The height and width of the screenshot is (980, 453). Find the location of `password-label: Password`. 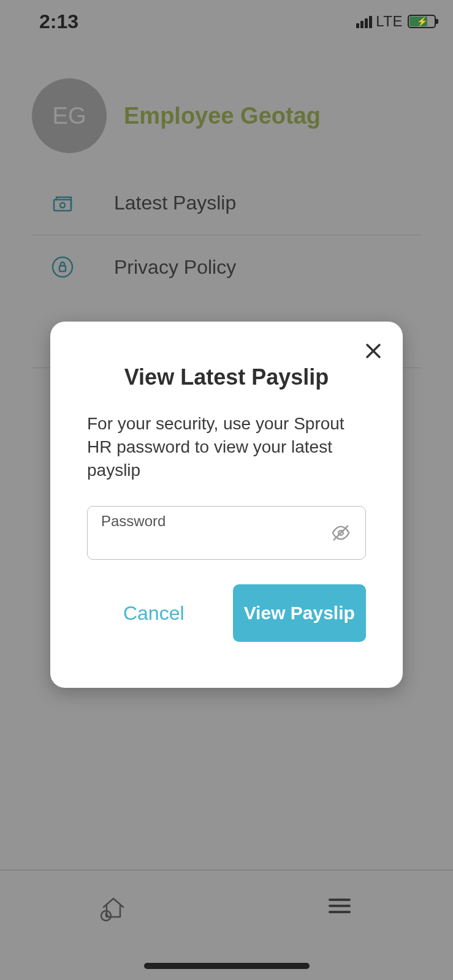

password-label: Password is located at coordinates (212, 521).